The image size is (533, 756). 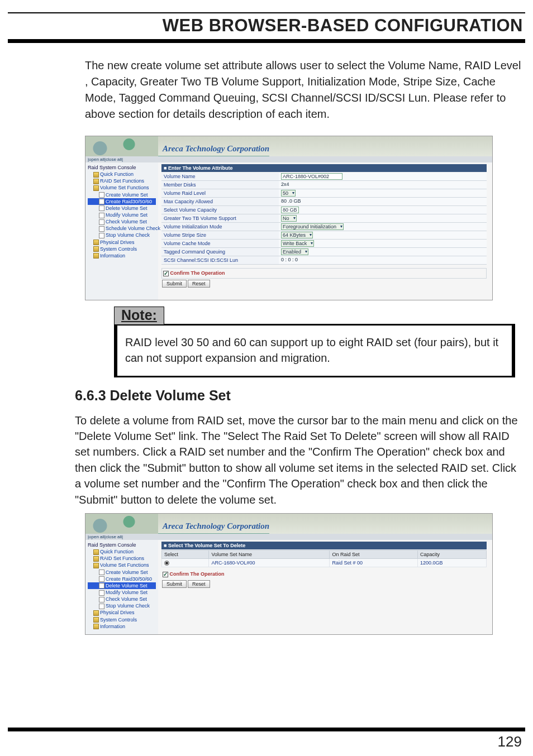 What do you see at coordinates (290, 210) in the screenshot?
I see `input-select-capacity: 80 GB` at bounding box center [290, 210].